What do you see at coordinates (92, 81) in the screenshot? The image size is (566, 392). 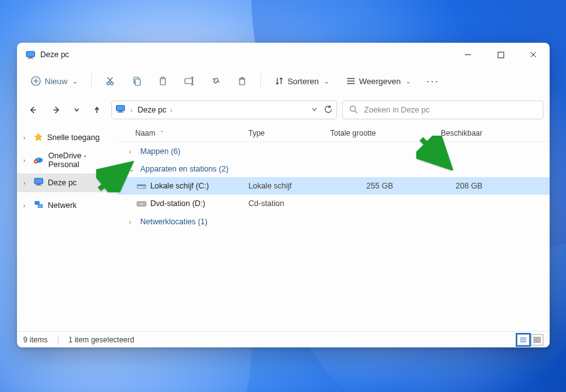 I see `toolbar-divider` at bounding box center [92, 81].